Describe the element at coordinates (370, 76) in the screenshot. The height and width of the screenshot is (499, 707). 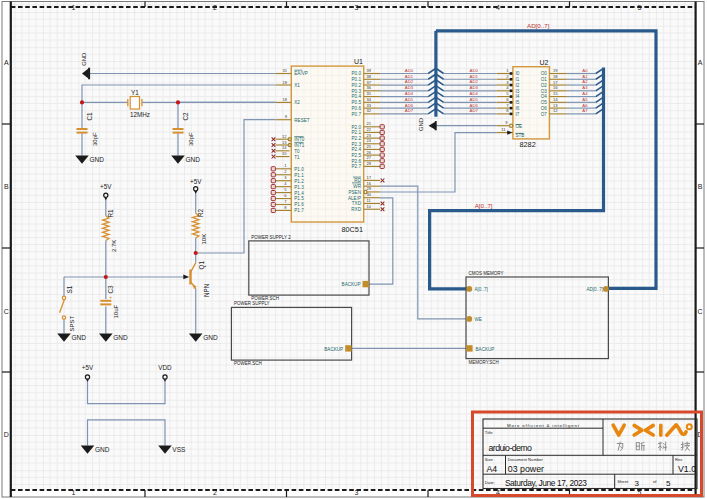
I see `svg-text: 38` at that location.